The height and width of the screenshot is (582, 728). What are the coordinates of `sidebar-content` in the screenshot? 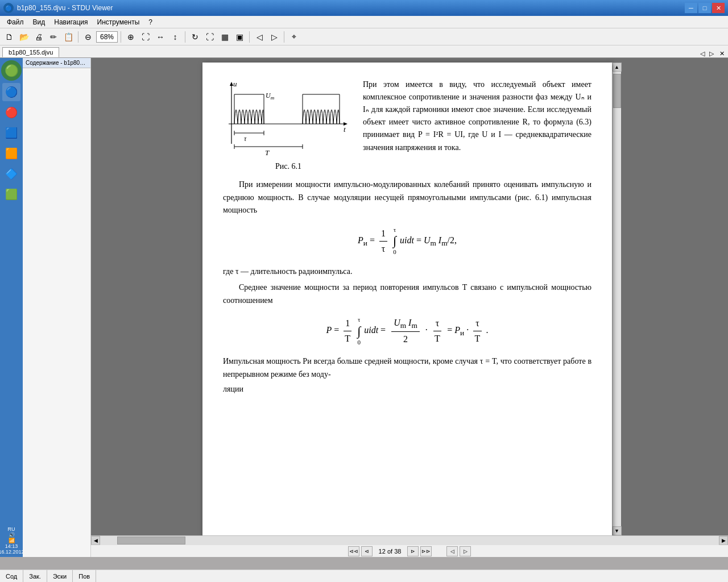 It's located at (57, 313).